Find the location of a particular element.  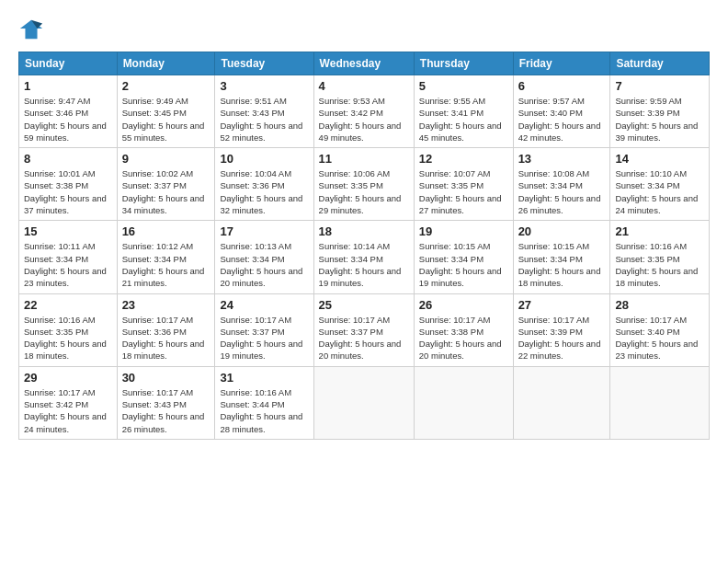

day-info: Sunrise: 9:59 AMSunset: 3:39 PMDaylight:… is located at coordinates (656, 120).